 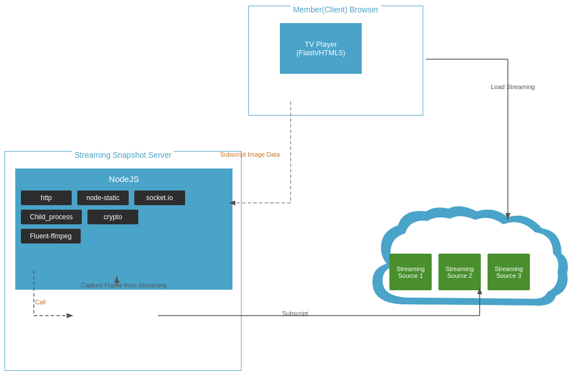 I want to click on module-crypto: crypto, so click(x=113, y=217).